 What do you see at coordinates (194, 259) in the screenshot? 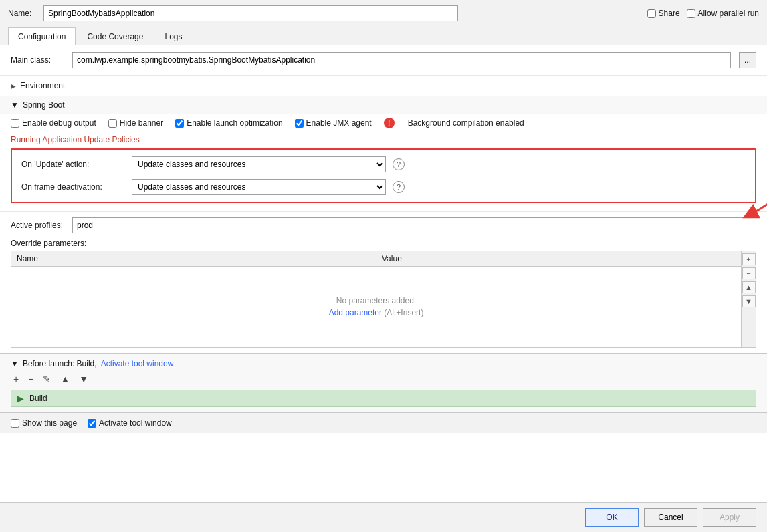
I see `params-col-name: Name` at bounding box center [194, 259].